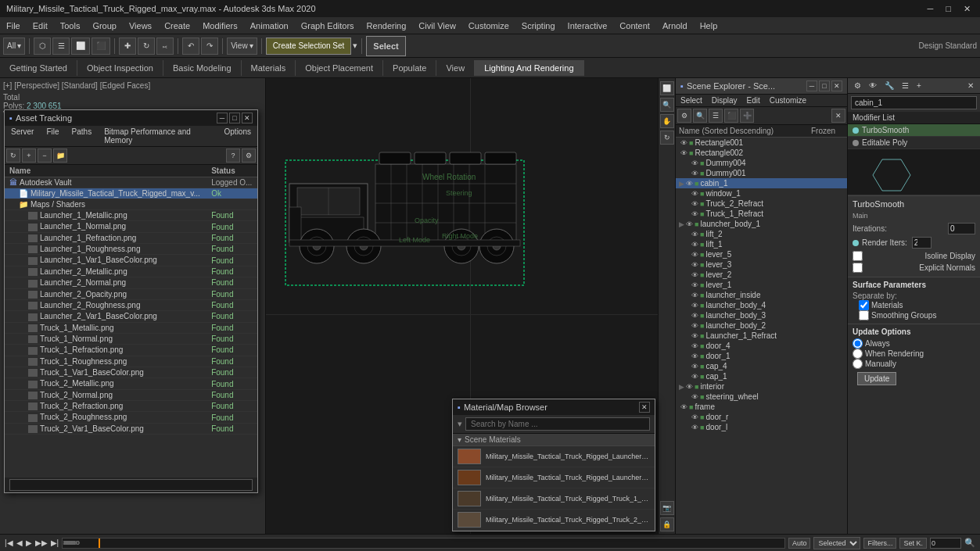 This screenshot has height=551, width=980. What do you see at coordinates (857, 364) in the screenshot?
I see `manually-radio` at bounding box center [857, 364].